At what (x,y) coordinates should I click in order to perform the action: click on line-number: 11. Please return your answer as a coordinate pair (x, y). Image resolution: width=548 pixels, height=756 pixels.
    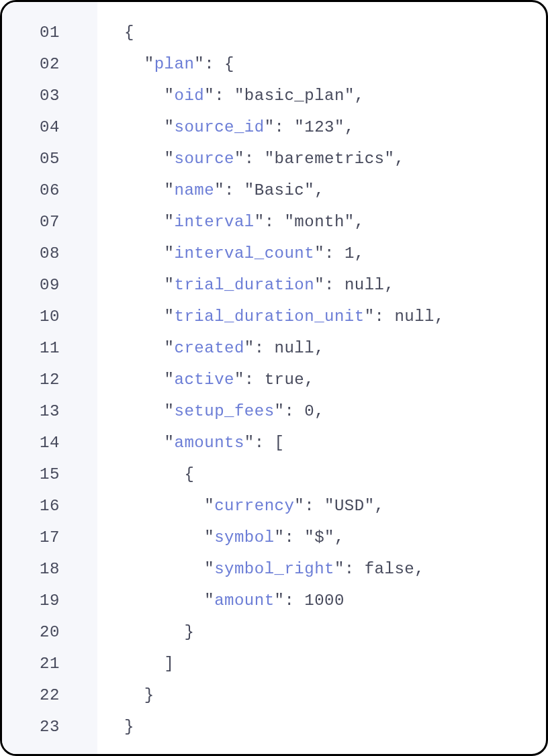
    Looking at the image, I should click on (50, 348).